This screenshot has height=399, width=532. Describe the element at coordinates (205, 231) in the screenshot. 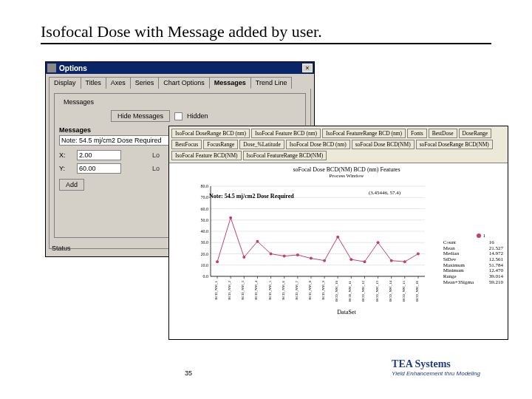

I see `svg-text: 40.0` at that location.